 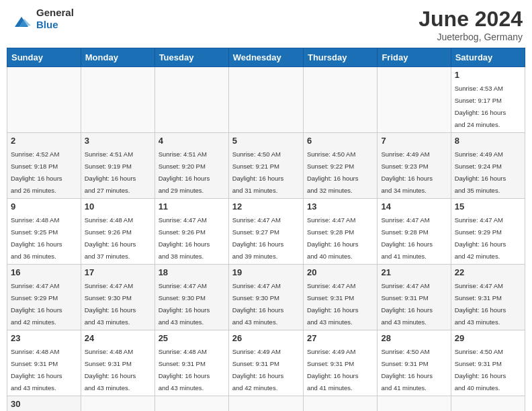 What do you see at coordinates (266, 166) in the screenshot?
I see `day-5: 5 Sunrise: 4:50 AMSunset: 9:21 PMDayligh…` at bounding box center [266, 166].